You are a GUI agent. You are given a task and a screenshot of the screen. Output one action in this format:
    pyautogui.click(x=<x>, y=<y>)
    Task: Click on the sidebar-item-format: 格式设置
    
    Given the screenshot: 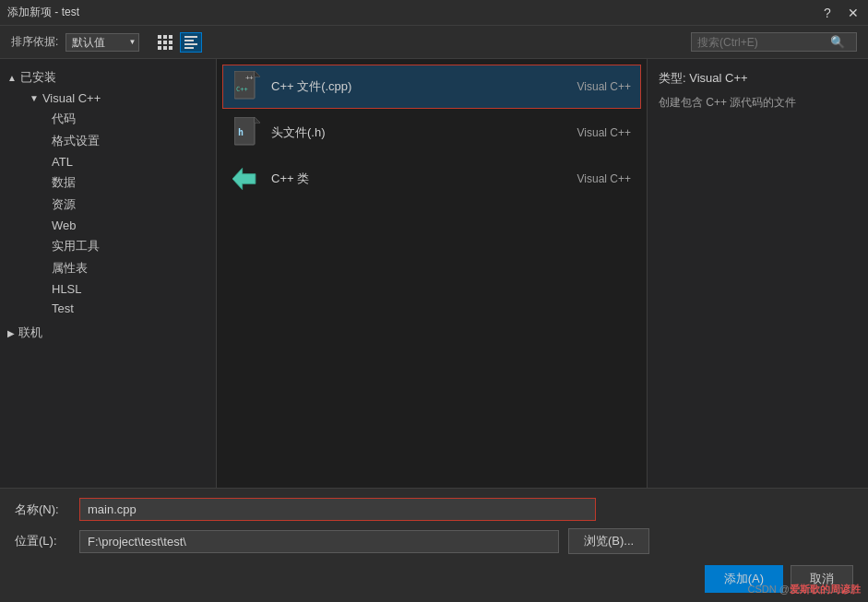 What is the action you would take?
    pyautogui.click(x=130, y=141)
    